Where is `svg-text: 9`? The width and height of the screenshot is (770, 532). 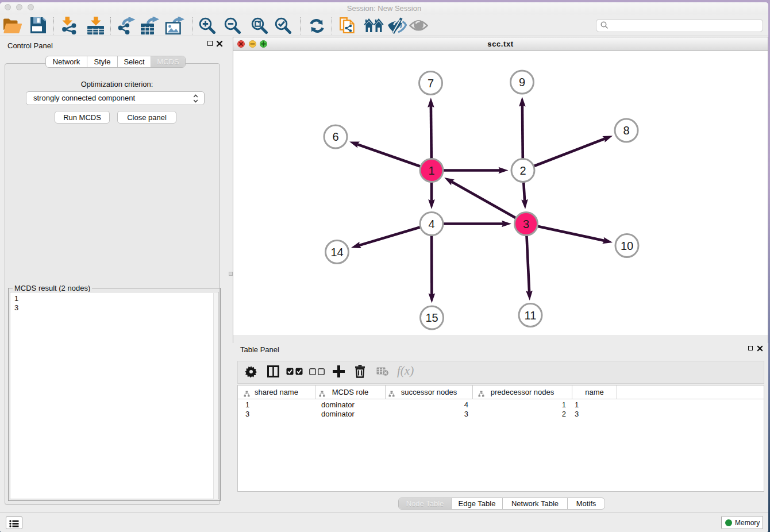 svg-text: 9 is located at coordinates (522, 82).